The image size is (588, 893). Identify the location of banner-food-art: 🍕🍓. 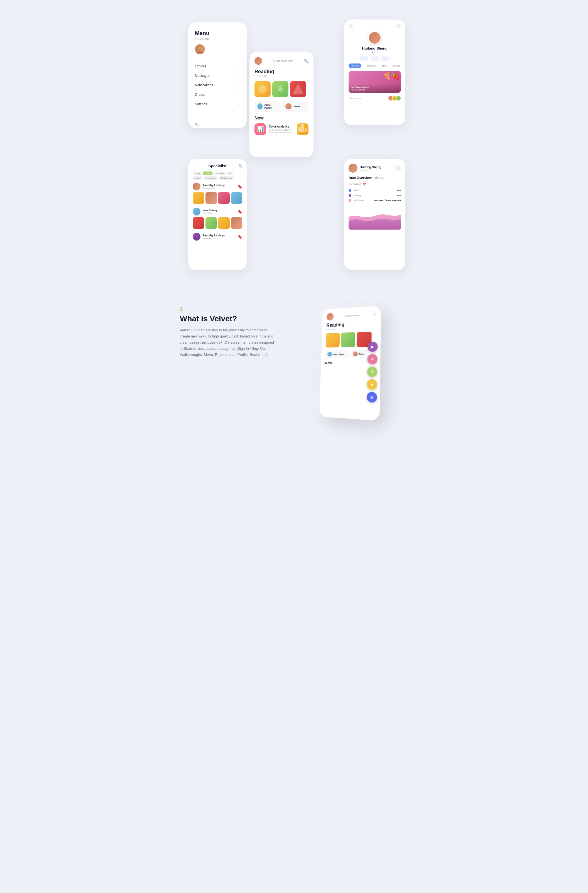
(391, 76).